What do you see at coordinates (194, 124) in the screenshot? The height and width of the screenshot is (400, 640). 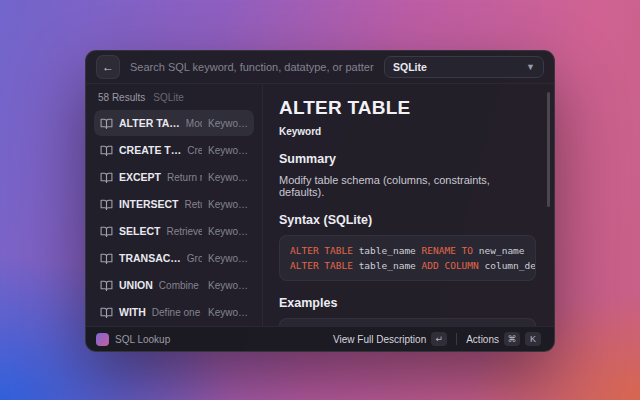 I see `item-subtitle: Modify ta…` at bounding box center [194, 124].